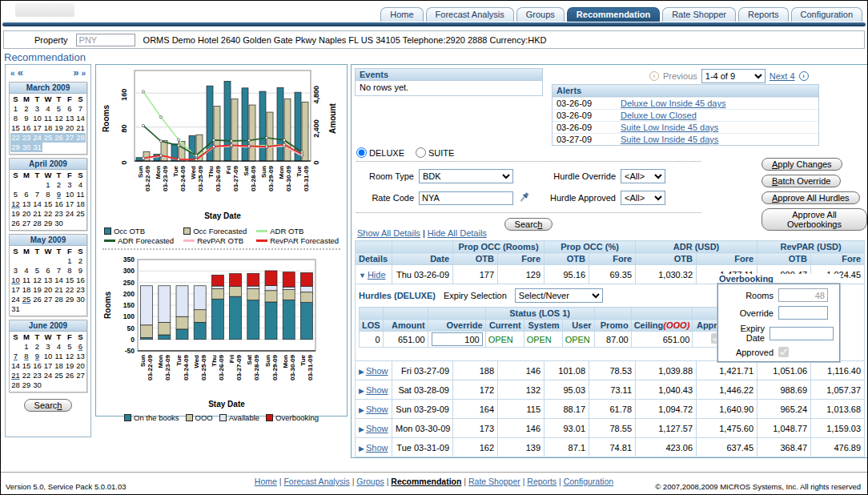  What do you see at coordinates (16, 223) in the screenshot?
I see `calendar-day: 26` at bounding box center [16, 223].